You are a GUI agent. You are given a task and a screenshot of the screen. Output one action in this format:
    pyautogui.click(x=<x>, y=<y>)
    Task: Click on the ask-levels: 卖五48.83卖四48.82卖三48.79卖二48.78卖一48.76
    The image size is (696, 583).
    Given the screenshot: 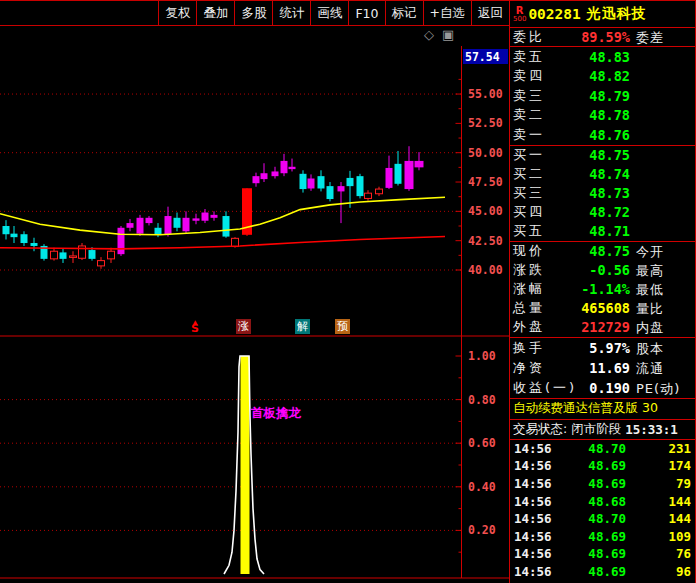 What is the action you would take?
    pyautogui.click(x=603, y=96)
    